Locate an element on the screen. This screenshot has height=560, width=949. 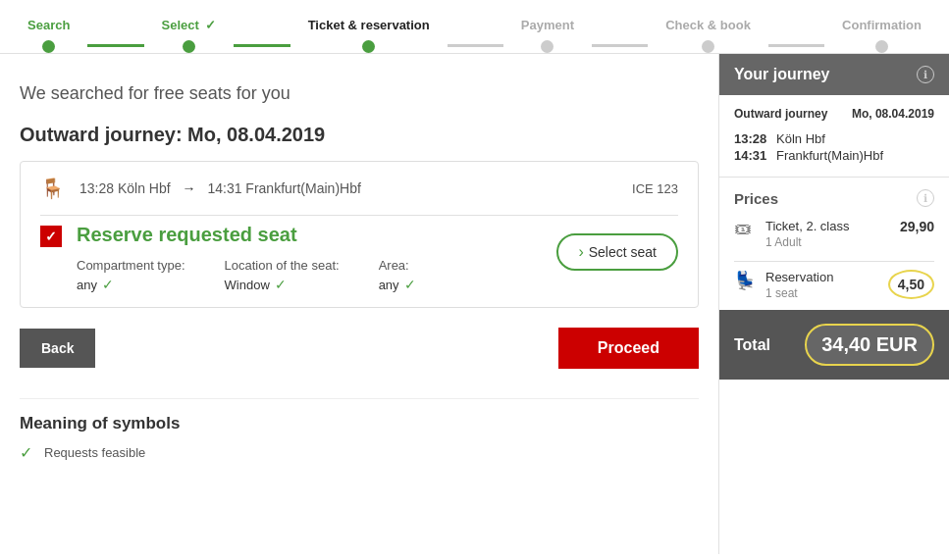
step-checkbook-label: Check & book is located at coordinates (709, 25).